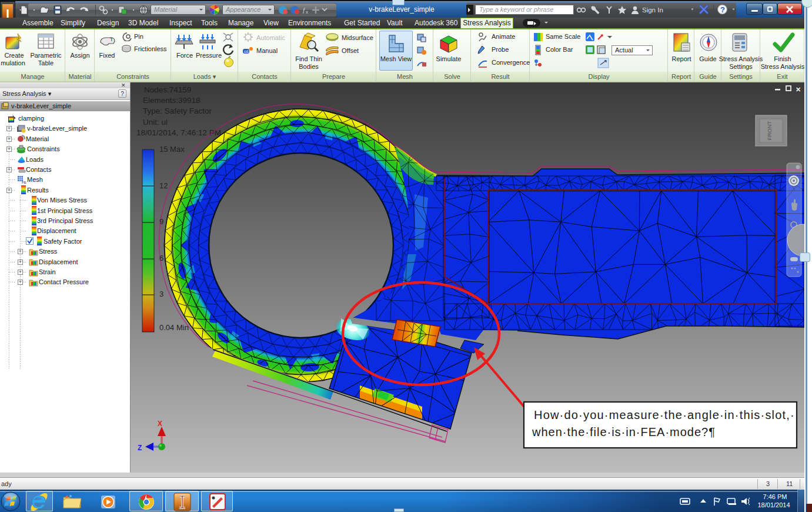 The height and width of the screenshot is (512, 812). Describe the element at coordinates (664, 415) in the screenshot. I see `svg-text:How·do·you·measure·the·angle·i: How·do·you·measure·the·angle·in·this·slo…` at that location.